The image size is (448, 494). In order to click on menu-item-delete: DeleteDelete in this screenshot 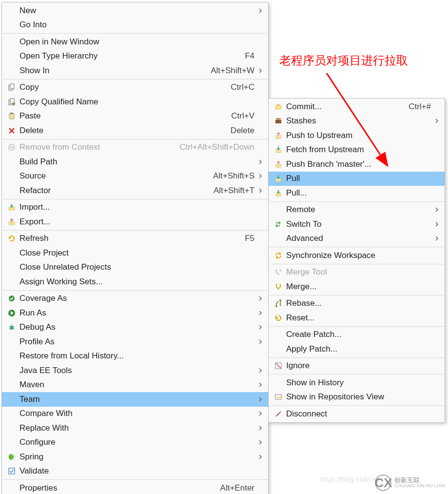, I will do `click(135, 131)`.